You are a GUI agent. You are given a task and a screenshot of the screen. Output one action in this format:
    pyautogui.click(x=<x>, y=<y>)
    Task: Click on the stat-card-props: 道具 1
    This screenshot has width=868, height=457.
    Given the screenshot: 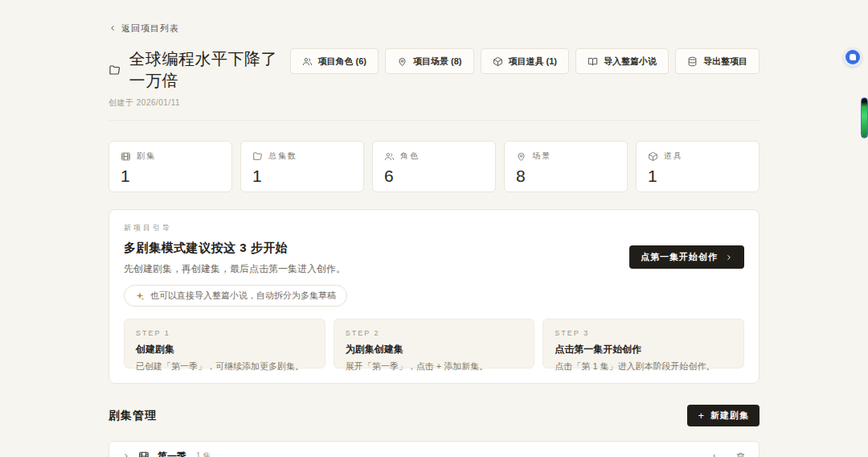 What is the action you would take?
    pyautogui.click(x=698, y=167)
    